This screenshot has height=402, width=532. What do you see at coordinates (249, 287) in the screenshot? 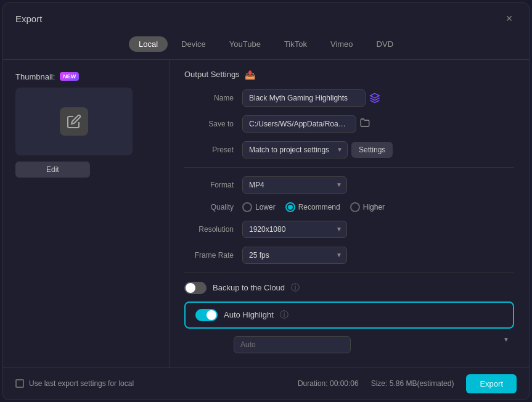
I see `backup-label: Backup to the Cloud` at bounding box center [249, 287].